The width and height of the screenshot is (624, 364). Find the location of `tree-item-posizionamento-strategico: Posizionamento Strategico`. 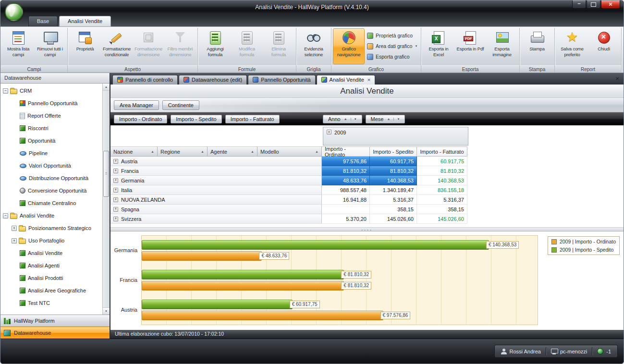

tree-item-posizionamento-strategico: Posizionamento Strategico is located at coordinates (51, 228).